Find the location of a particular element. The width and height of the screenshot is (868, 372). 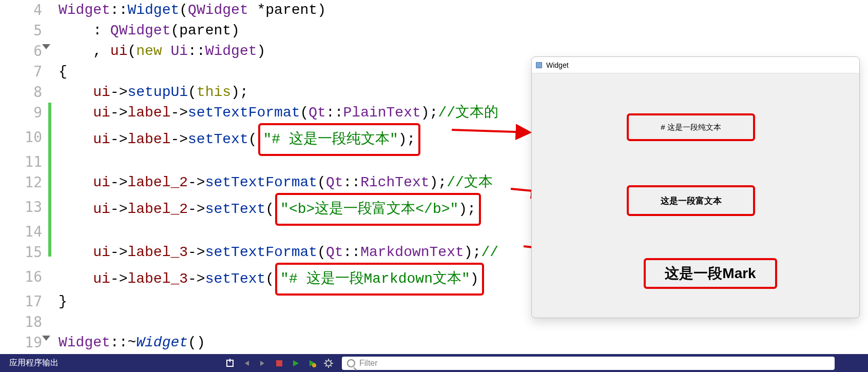

gutter: 5 is located at coordinates (24, 31).